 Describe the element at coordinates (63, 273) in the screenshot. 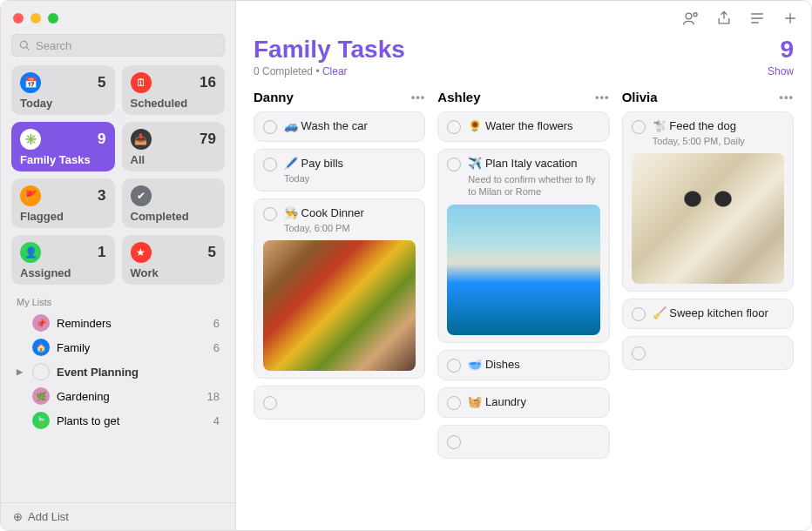

I see `smart-label: Assigned` at that location.